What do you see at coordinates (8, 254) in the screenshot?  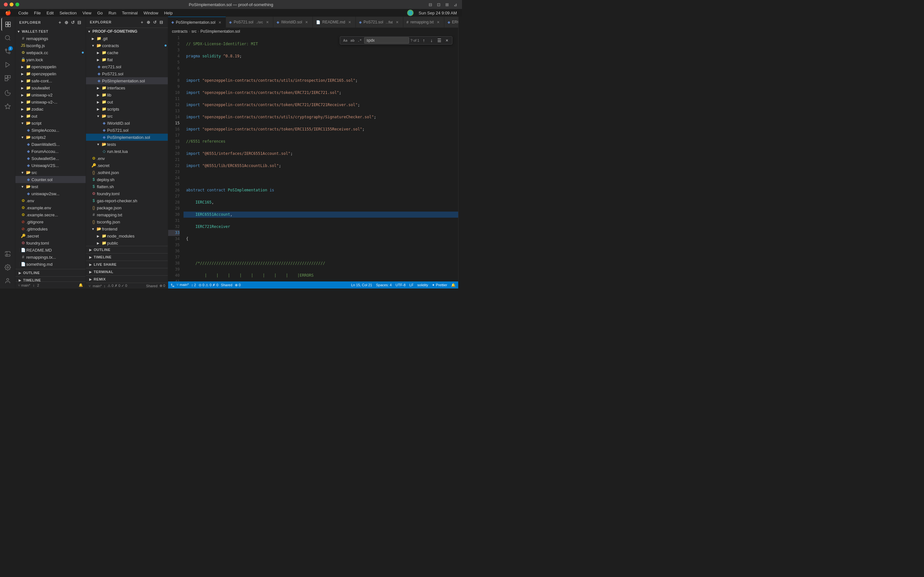 I see `test-activity-btn` at bounding box center [8, 254].